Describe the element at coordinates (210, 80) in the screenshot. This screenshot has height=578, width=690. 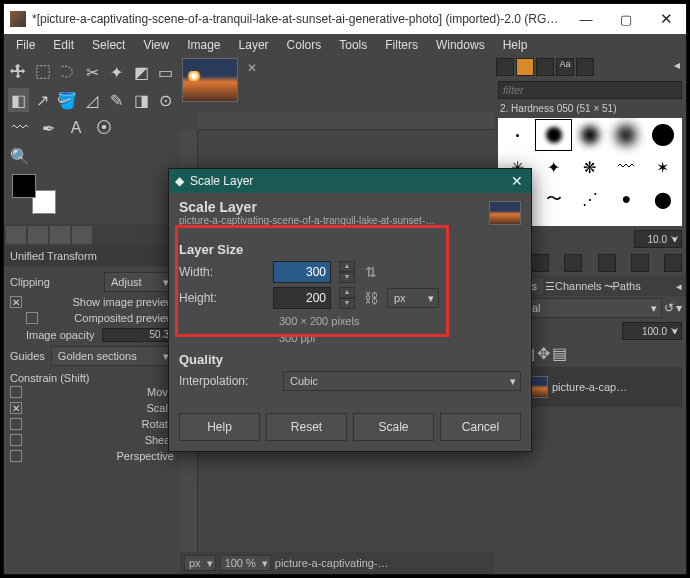
I see `image-tab-thumb` at that location.